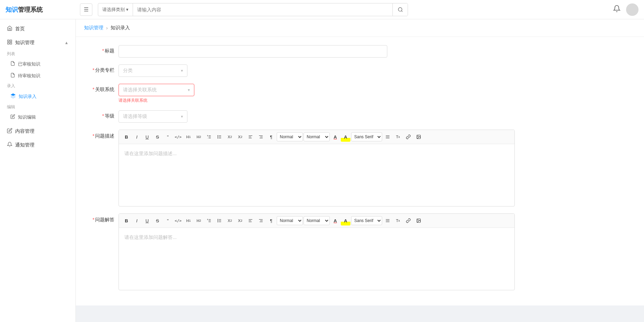 This screenshot has width=644, height=322. I want to click on sidebar-item-pending: 待审核知识, so click(38, 76).